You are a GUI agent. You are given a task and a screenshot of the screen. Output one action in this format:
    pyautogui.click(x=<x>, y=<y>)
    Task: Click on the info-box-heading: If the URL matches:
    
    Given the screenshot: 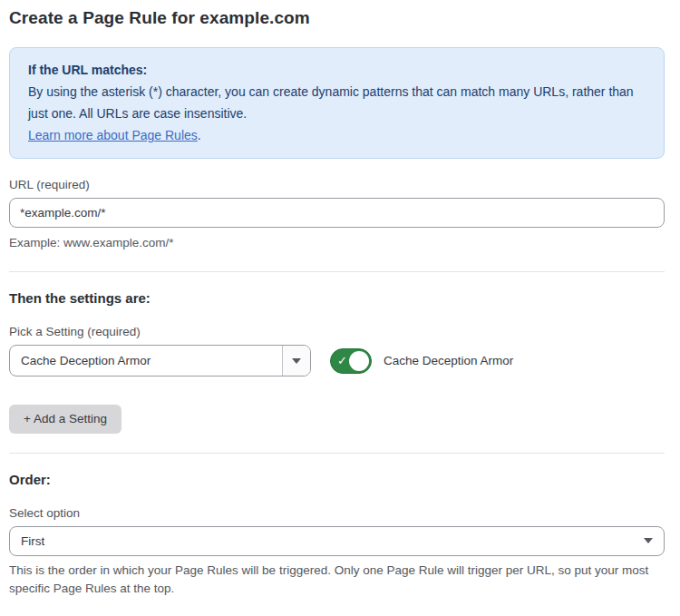 What is the action you would take?
    pyautogui.click(x=337, y=70)
    